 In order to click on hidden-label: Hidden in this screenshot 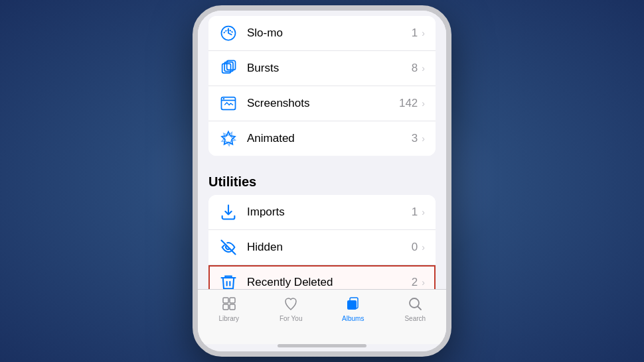, I will do `click(329, 247)`.